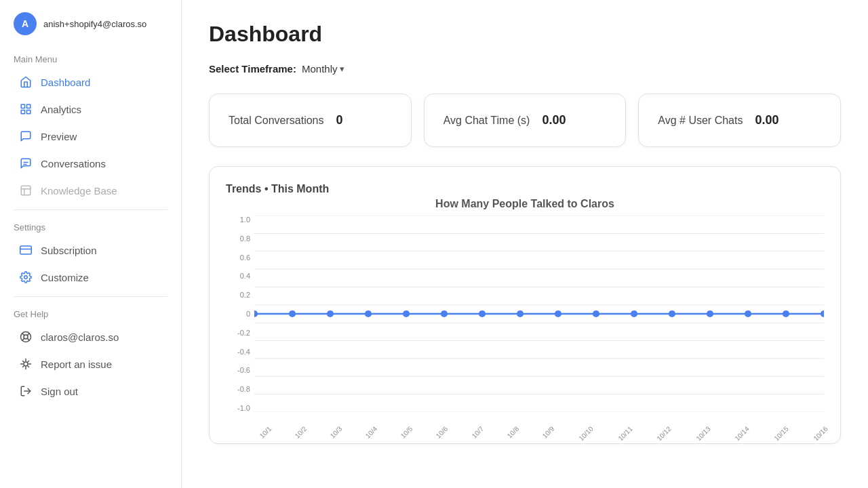  Describe the element at coordinates (69, 251) in the screenshot. I see `sidebar-item-subscription-label: Subscription` at that location.